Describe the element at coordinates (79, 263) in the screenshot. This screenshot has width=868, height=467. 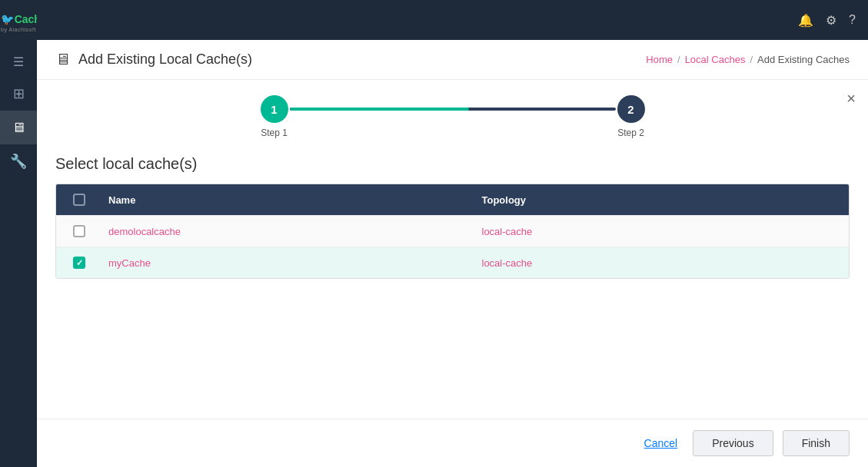
I see `row-2-checkbox-cell` at that location.